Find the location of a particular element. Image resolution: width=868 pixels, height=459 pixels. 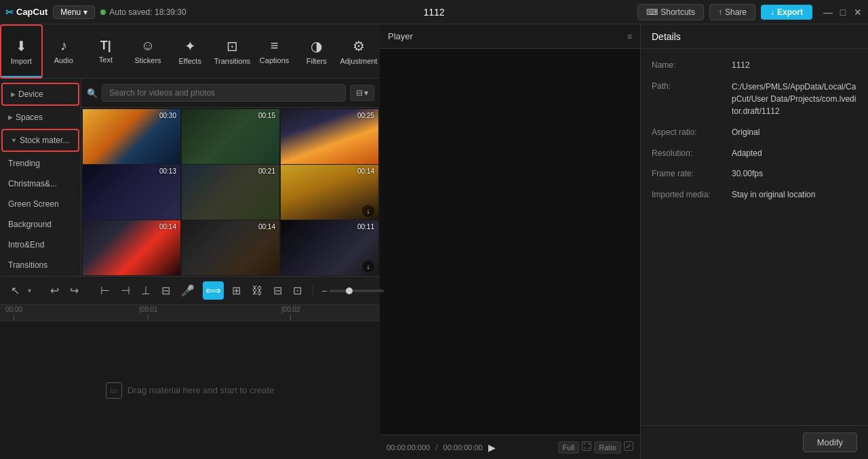

media-thumb-5: 00:21 is located at coordinates (231, 193).